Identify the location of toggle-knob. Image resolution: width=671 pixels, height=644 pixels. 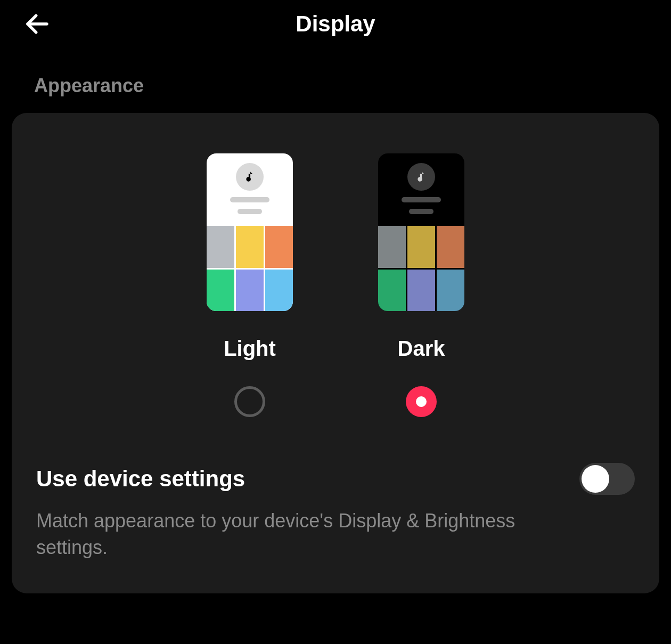
(595, 479).